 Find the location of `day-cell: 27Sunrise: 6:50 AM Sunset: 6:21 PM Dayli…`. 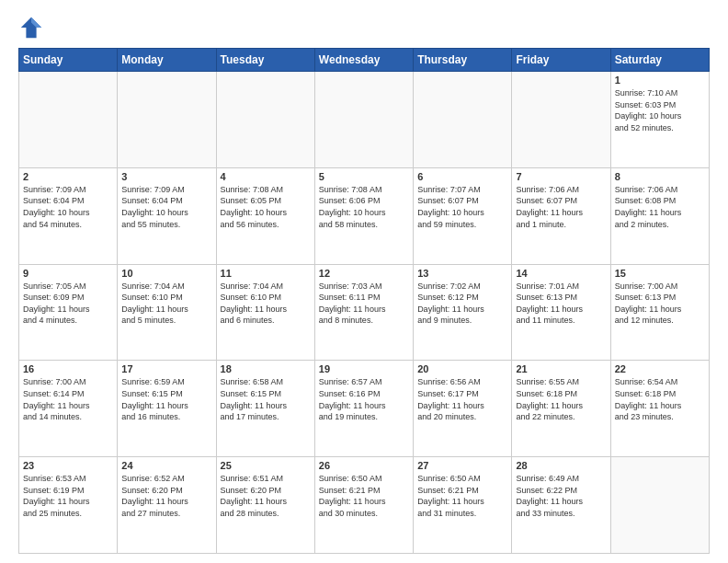

day-cell: 27Sunrise: 6:50 AM Sunset: 6:21 PM Dayli… is located at coordinates (463, 506).